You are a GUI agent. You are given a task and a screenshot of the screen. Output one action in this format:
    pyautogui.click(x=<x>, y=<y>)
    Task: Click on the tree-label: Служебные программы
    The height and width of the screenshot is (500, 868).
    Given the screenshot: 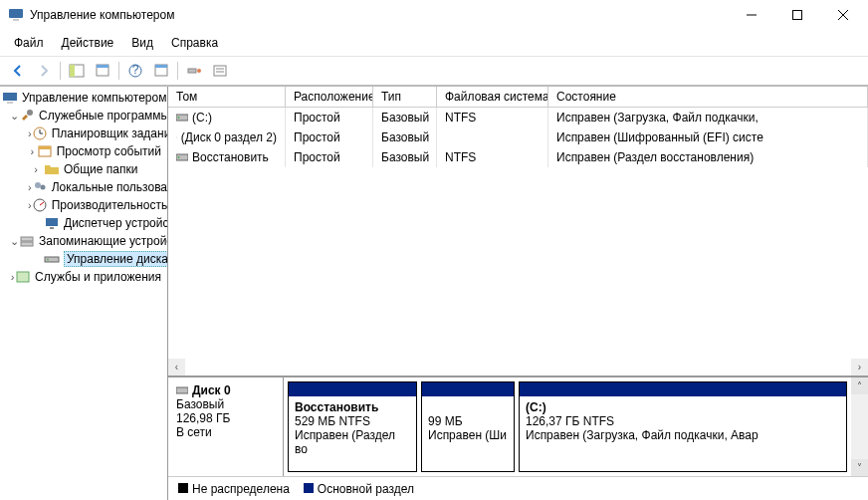 What is the action you would take?
    pyautogui.click(x=104, y=116)
    